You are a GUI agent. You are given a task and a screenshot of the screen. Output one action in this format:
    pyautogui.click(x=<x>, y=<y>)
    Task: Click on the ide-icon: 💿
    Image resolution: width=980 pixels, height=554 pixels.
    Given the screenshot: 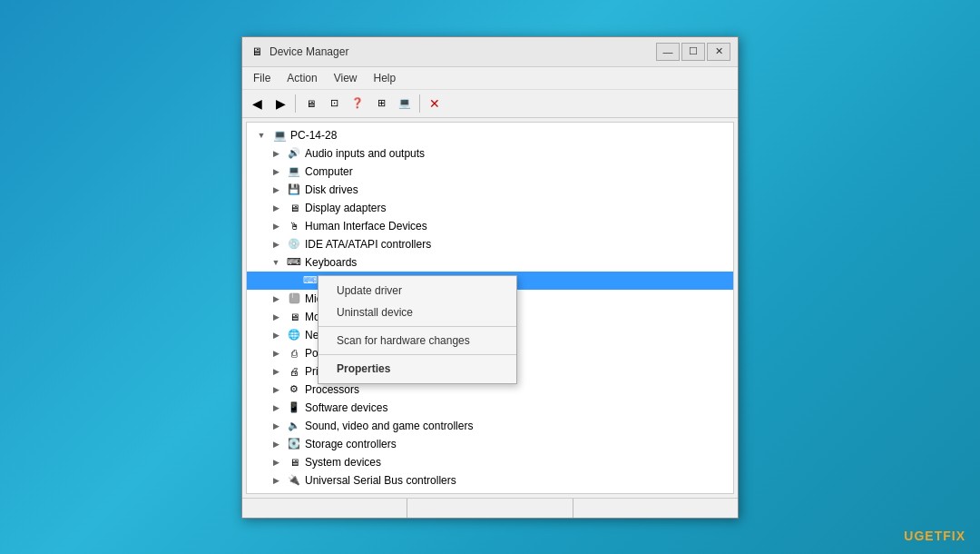 What is the action you would take?
    pyautogui.click(x=294, y=244)
    